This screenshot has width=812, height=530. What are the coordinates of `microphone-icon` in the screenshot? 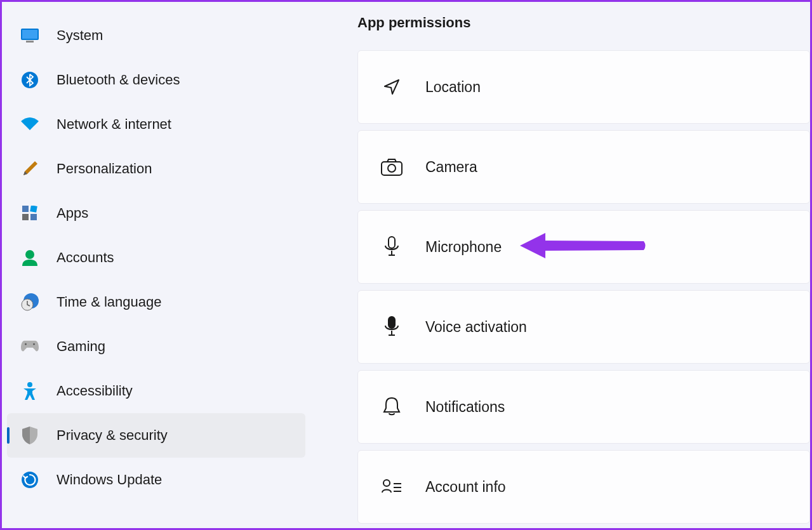 It's located at (392, 247).